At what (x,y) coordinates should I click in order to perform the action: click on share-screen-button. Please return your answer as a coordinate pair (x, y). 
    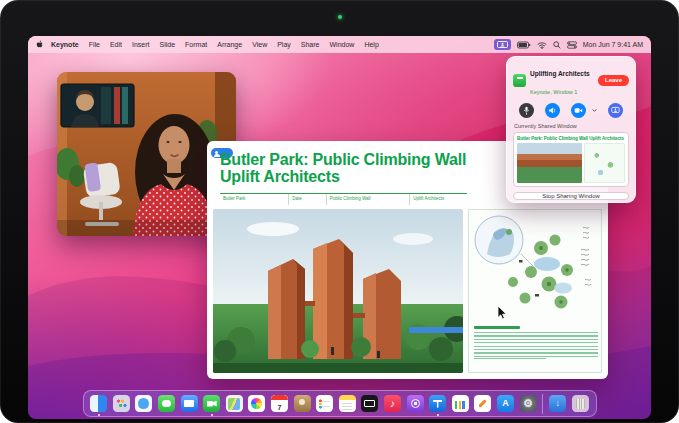
    Looking at the image, I should click on (616, 110).